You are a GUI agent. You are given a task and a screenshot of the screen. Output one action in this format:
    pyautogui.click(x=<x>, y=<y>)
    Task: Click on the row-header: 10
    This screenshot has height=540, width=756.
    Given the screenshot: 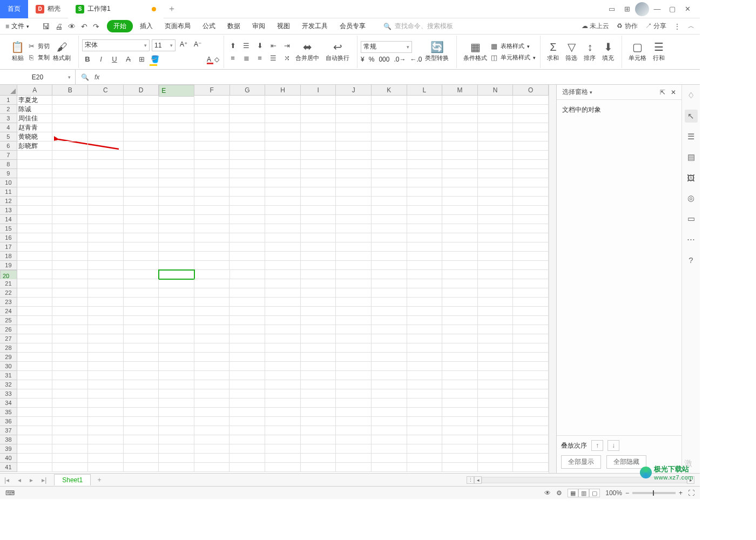 What is the action you would take?
    pyautogui.click(x=9, y=183)
    